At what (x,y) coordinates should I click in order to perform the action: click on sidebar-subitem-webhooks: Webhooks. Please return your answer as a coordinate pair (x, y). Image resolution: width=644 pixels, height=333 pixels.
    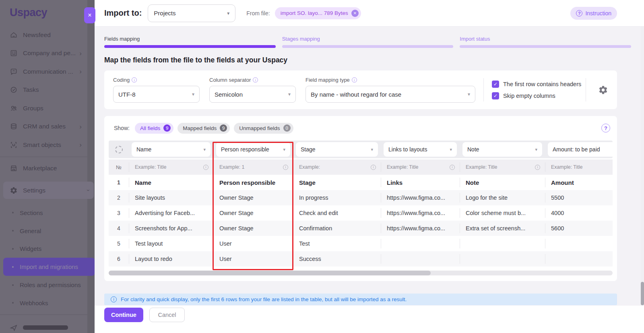
    Looking at the image, I should click on (43, 303).